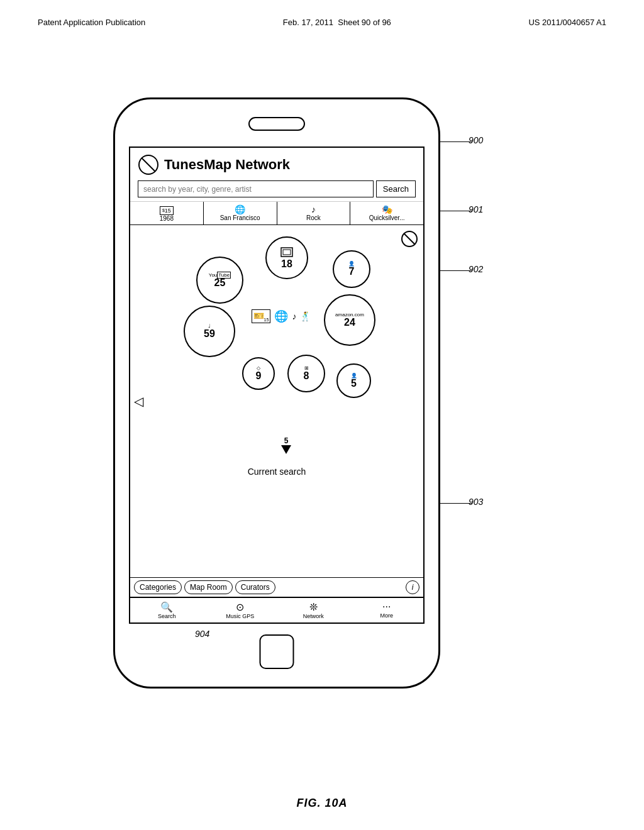 The width and height of the screenshot is (644, 830). What do you see at coordinates (322, 23) in the screenshot?
I see `patent-header: Patent Application Publication Feb. 17, …` at bounding box center [322, 23].